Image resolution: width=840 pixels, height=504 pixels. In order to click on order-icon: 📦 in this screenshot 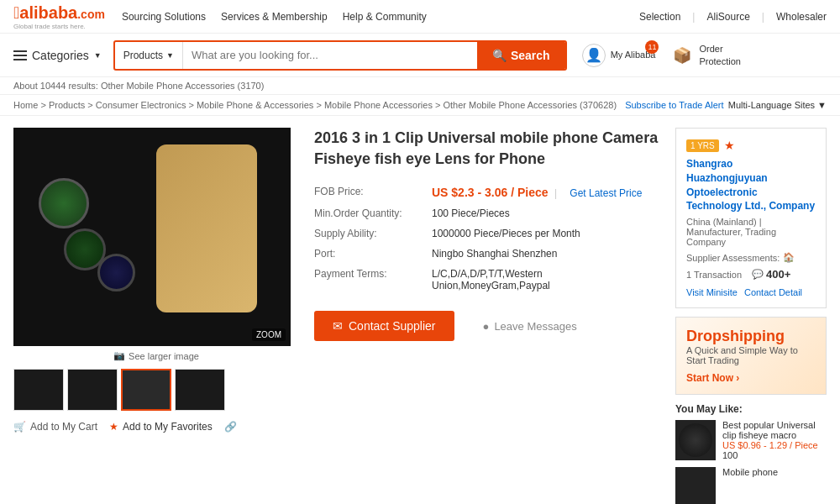, I will do `click(682, 55)`.